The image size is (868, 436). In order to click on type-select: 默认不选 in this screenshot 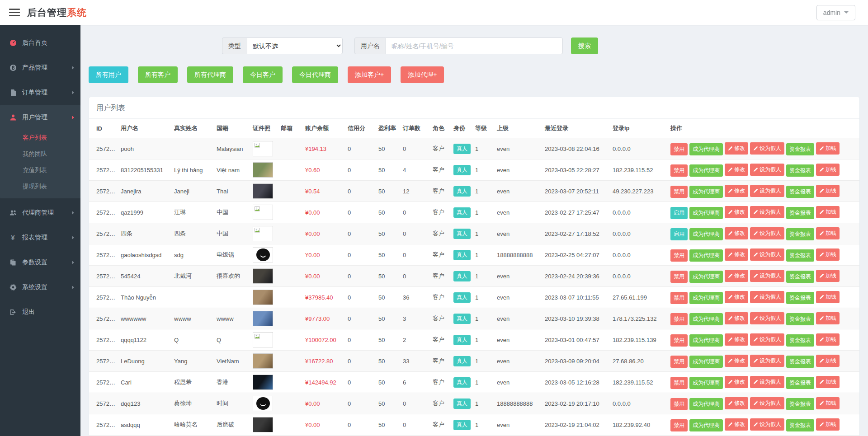, I will do `click(295, 46)`.